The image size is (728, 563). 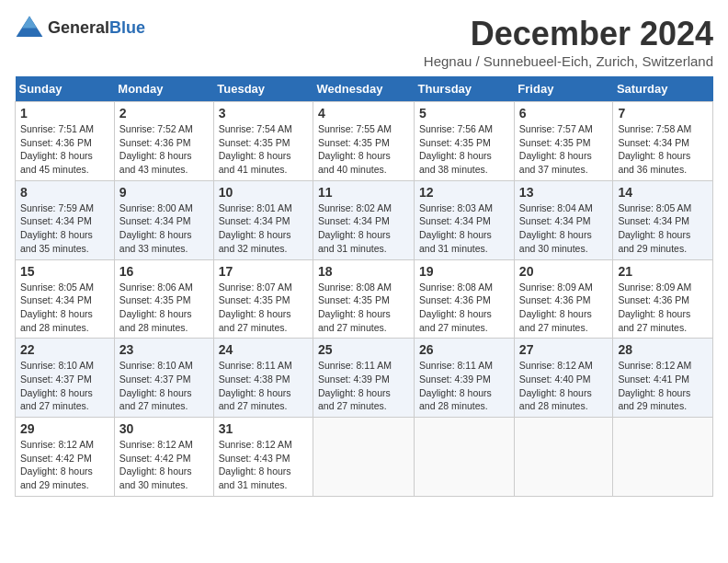 I want to click on daylight: Daylight: 8 hours and 31 minutes., so click(x=456, y=241).